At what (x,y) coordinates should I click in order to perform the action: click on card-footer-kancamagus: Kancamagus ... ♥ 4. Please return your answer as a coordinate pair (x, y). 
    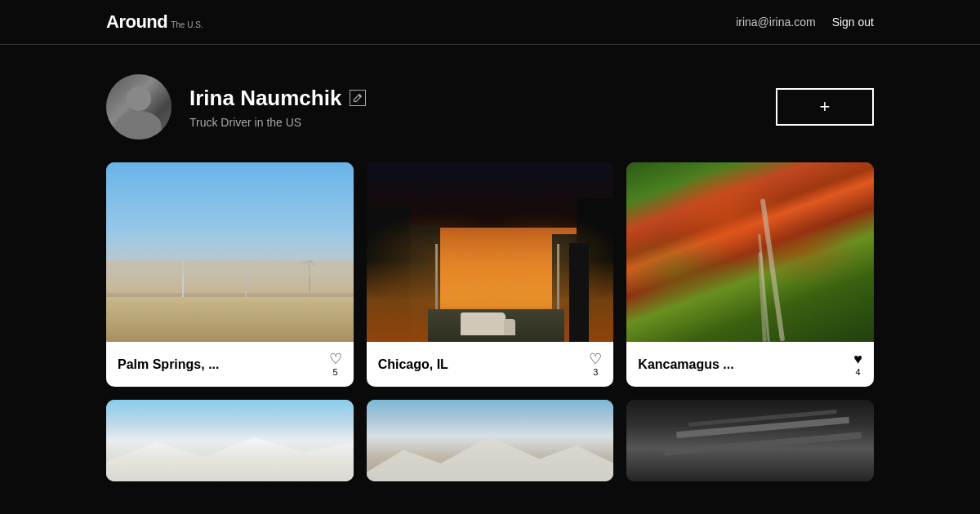
    Looking at the image, I should click on (750, 364).